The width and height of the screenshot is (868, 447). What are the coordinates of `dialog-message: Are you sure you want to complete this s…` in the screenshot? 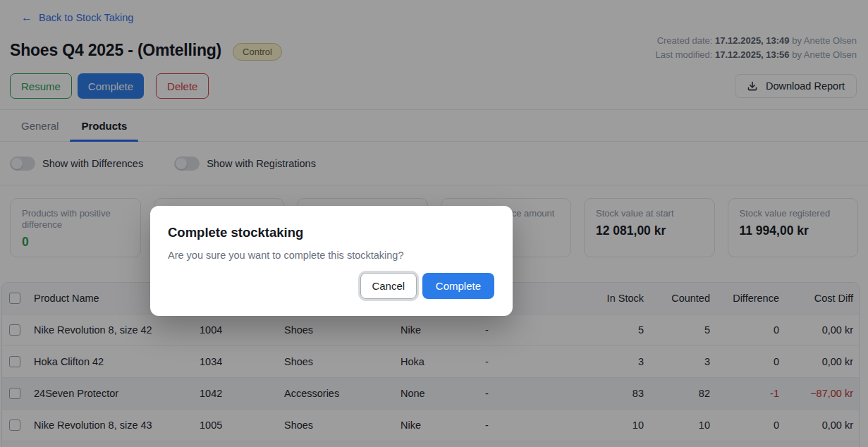 It's located at (331, 255).